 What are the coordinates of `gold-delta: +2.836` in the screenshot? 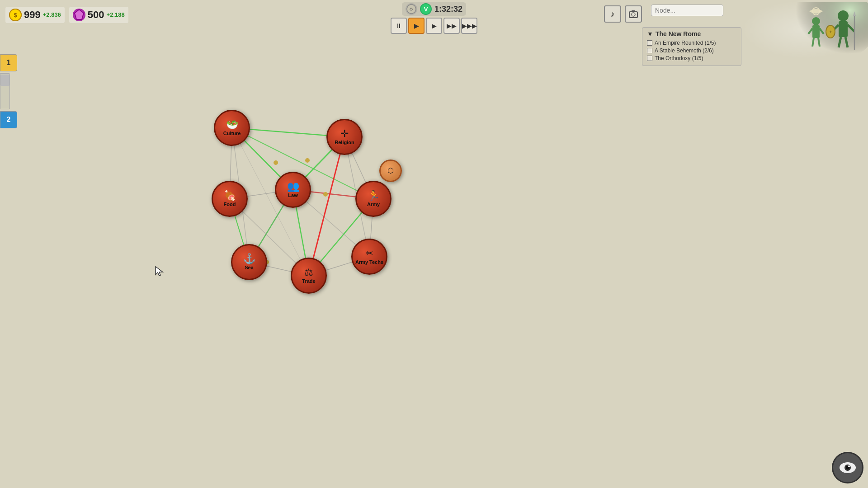 It's located at (52, 14).